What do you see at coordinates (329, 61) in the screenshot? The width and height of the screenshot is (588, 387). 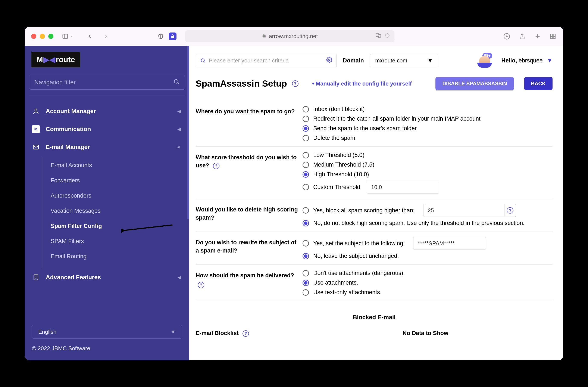 I see `gear-icon` at bounding box center [329, 61].